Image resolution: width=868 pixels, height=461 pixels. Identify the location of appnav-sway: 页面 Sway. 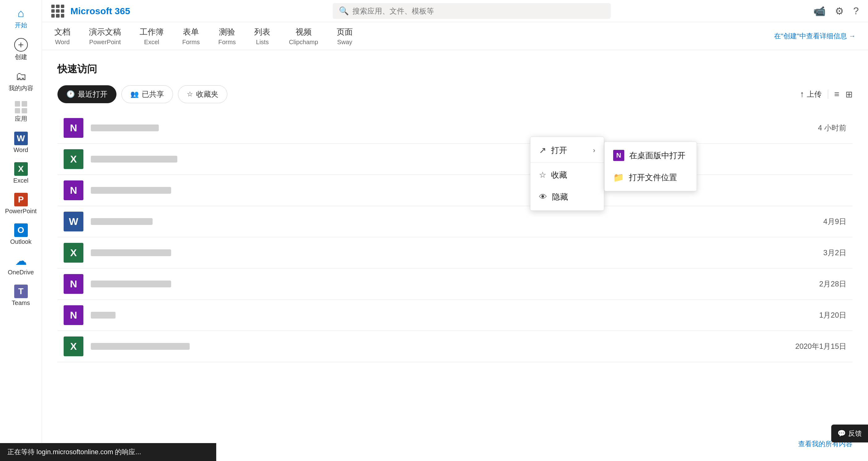
(345, 36).